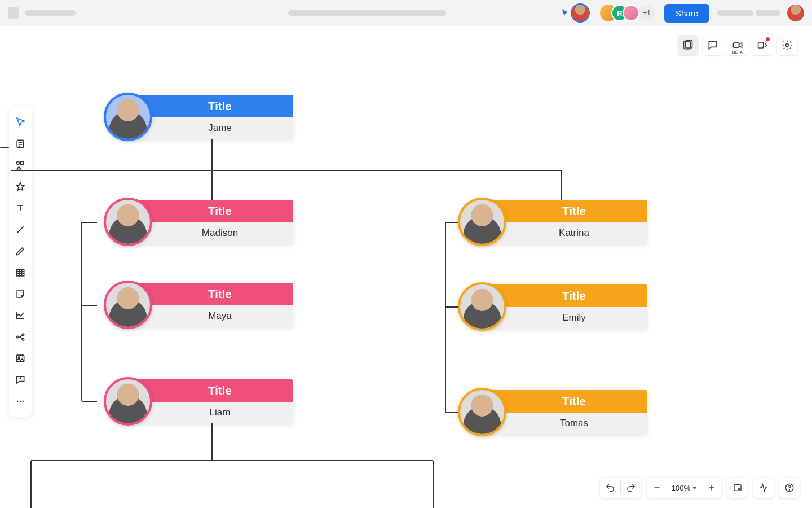 The width and height of the screenshot is (812, 508). What do you see at coordinates (695, 488) in the screenshot?
I see `chevron-down-icon` at bounding box center [695, 488].